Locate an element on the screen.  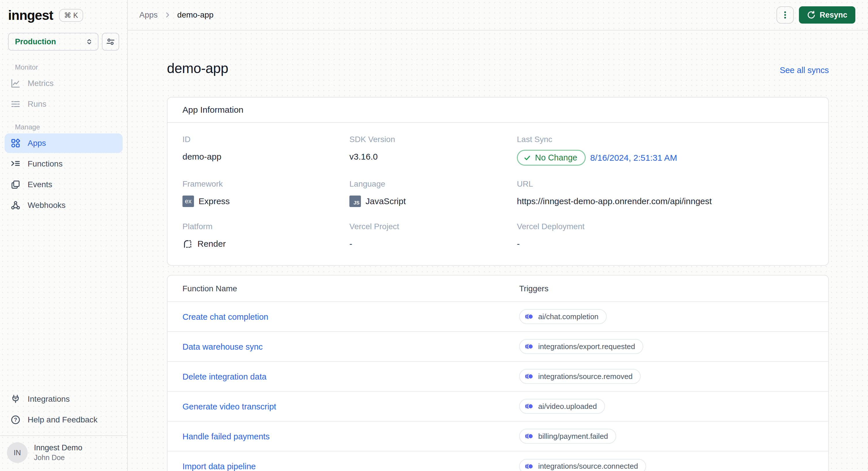
runs-list-icon is located at coordinates (16, 104).